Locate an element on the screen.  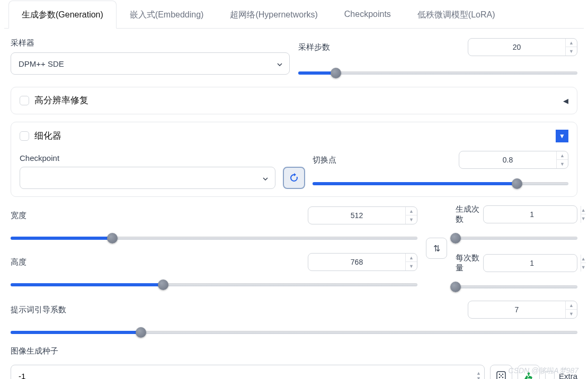
batch-size-number: ▲ ▼ is located at coordinates (530, 263).